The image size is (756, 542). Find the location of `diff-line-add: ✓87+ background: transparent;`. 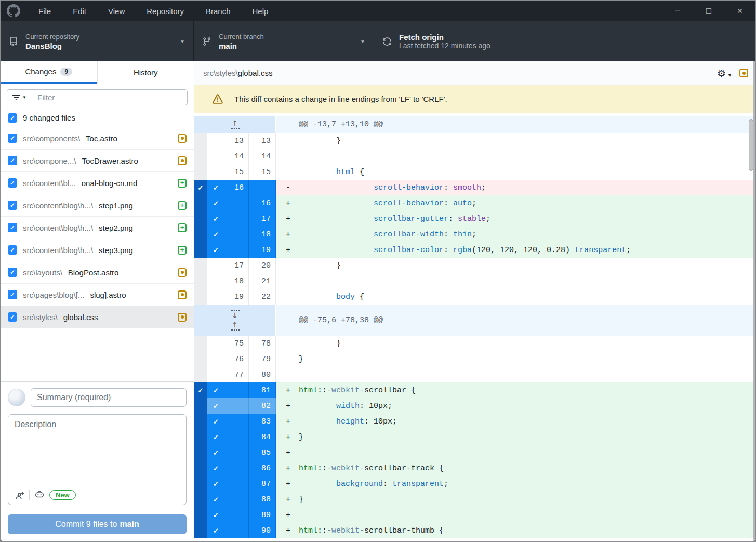

diff-line-add: ✓87+ background: transparent; is located at coordinates (475, 484).